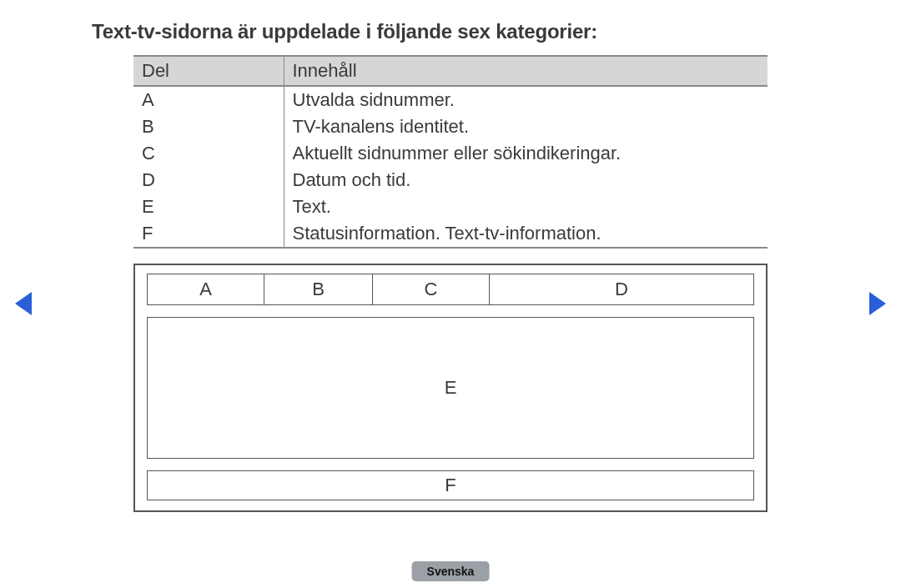  I want to click on cell-del: D, so click(209, 180).